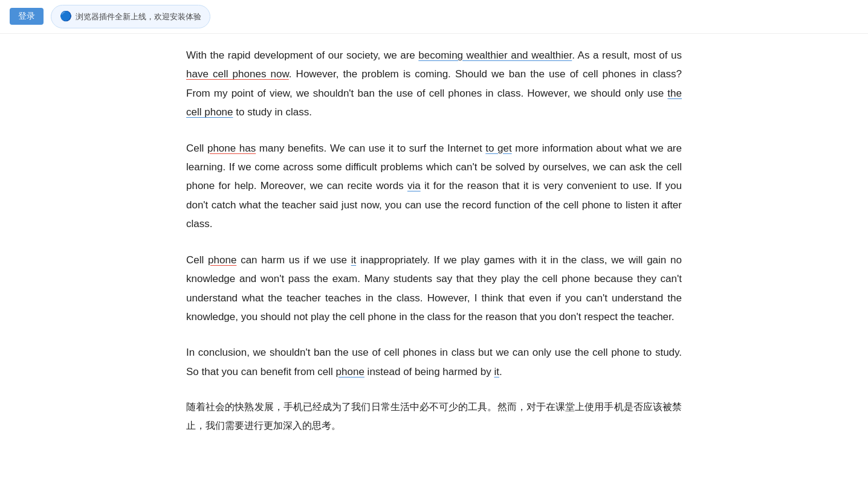  What do you see at coordinates (294, 260) in the screenshot?
I see `para3-text2: can harm us if we use` at bounding box center [294, 260].